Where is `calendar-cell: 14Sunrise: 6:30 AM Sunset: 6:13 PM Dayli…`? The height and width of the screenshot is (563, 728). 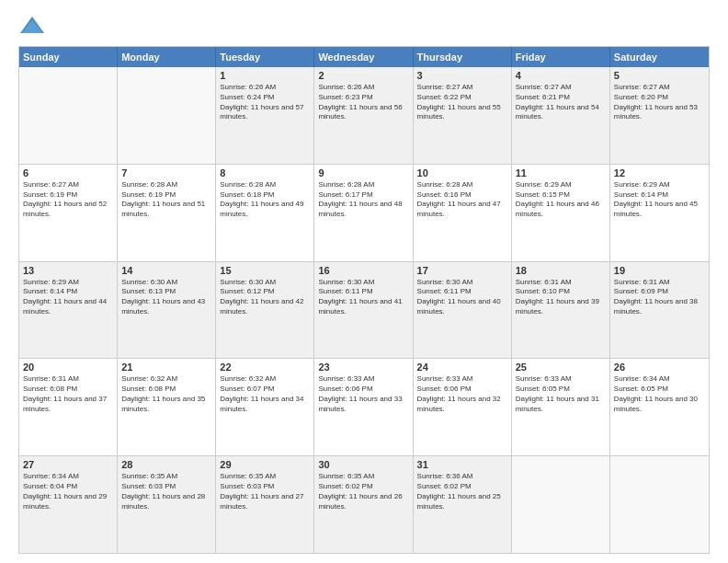 calendar-cell: 14Sunrise: 6:30 AM Sunset: 6:13 PM Dayli… is located at coordinates (167, 311).